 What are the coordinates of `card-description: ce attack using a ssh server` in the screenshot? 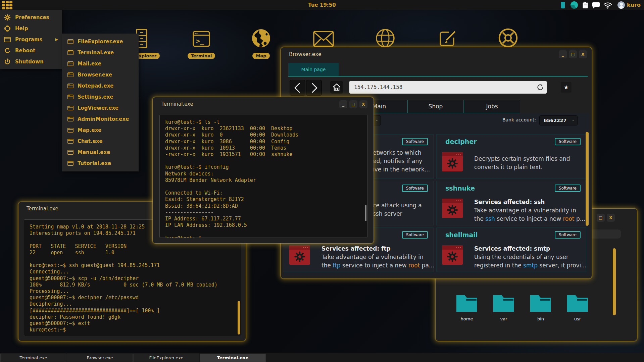 It's located at (397, 210).